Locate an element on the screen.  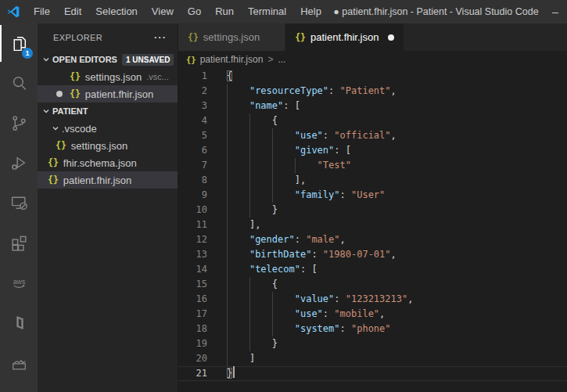
code-line-5: 5 "use": "official", is located at coordinates (372, 136).